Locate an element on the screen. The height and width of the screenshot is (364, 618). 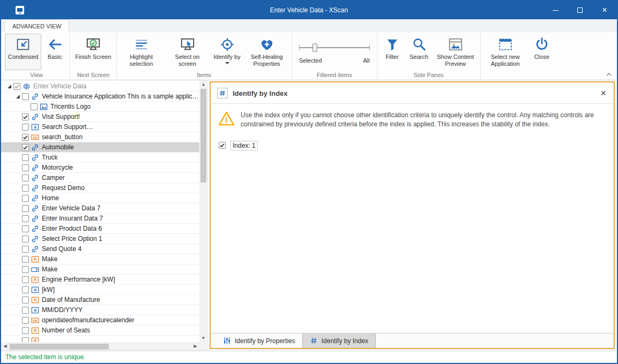
pane-close-button: × is located at coordinates (604, 93).